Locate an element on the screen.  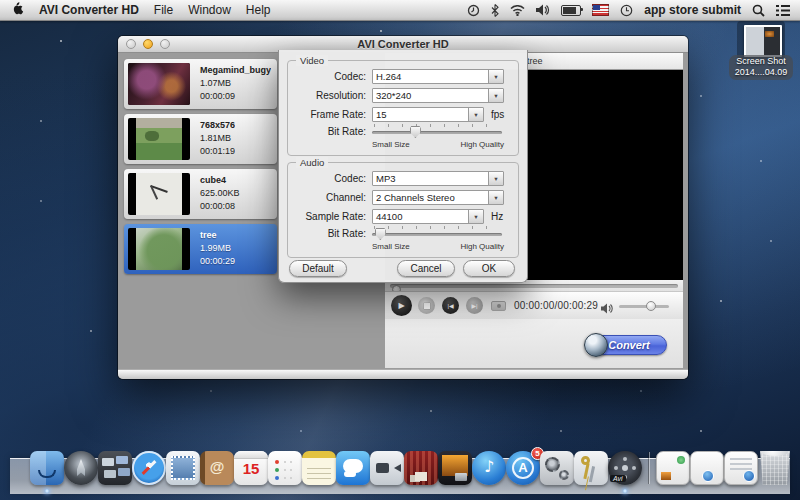
dock-downloads-stack-icon is located at coordinates (741, 468).